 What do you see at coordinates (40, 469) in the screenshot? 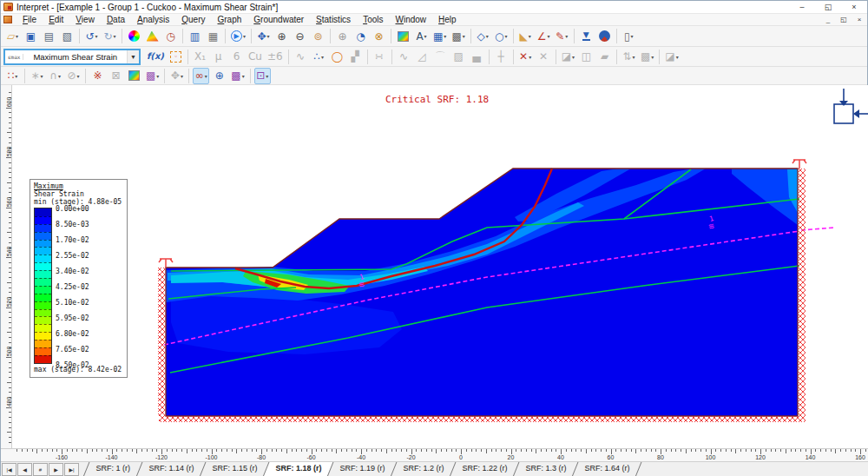
I see `tab-list-button: #` at bounding box center [40, 469].